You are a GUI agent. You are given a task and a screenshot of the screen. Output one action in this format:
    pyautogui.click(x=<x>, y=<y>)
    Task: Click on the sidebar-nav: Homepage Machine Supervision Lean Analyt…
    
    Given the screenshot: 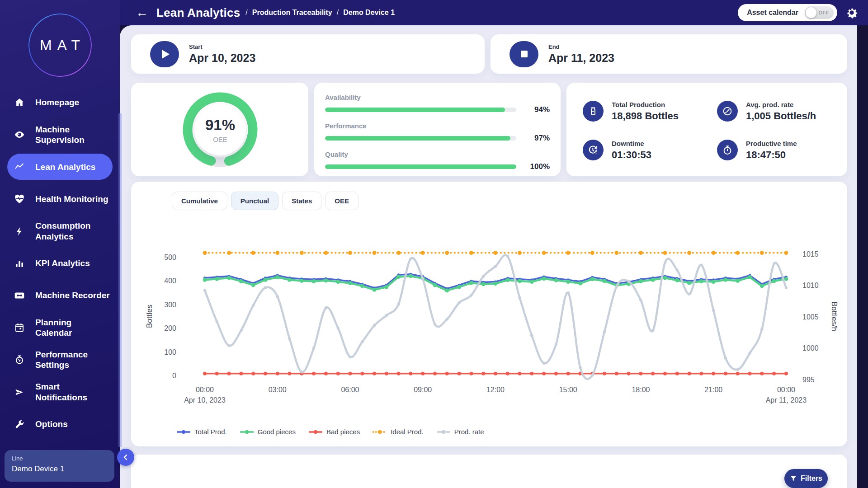 What is the action you would take?
    pyautogui.click(x=60, y=263)
    